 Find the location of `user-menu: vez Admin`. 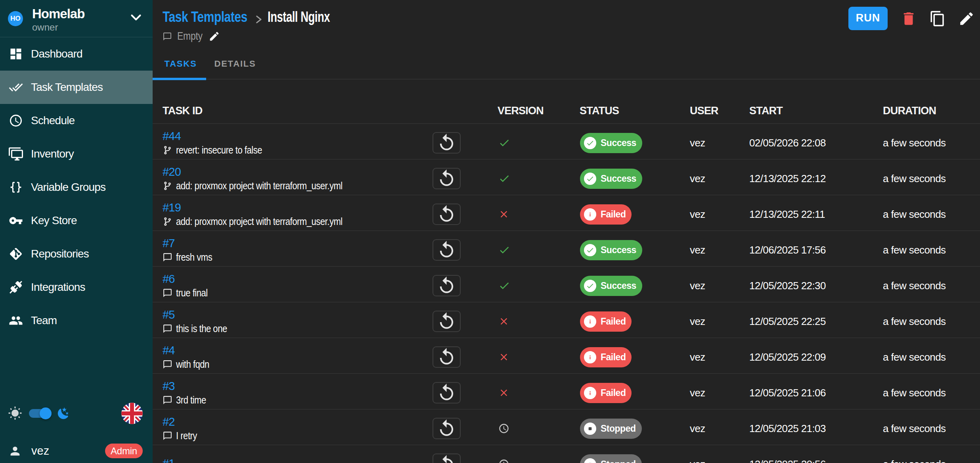

user-menu: vez Admin is located at coordinates (76, 451).